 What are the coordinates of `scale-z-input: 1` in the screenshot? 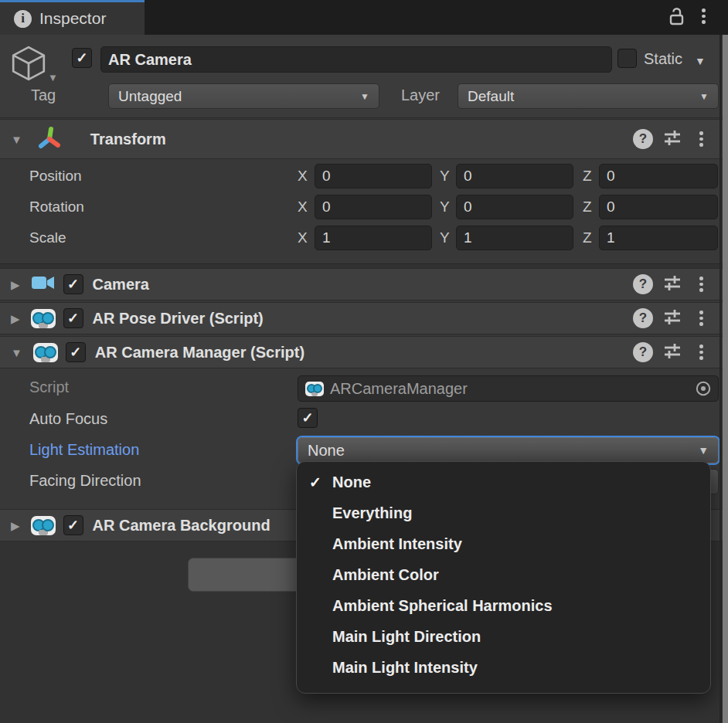 It's located at (658, 238).